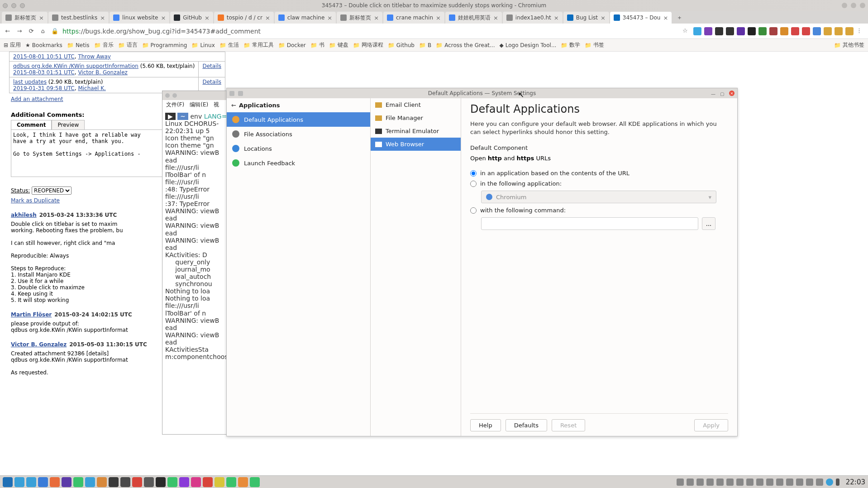 The image size is (868, 488). I want to click on url-field: https://bugs.kde.org/show_bug.cgi?id=345…, so click(162, 31).